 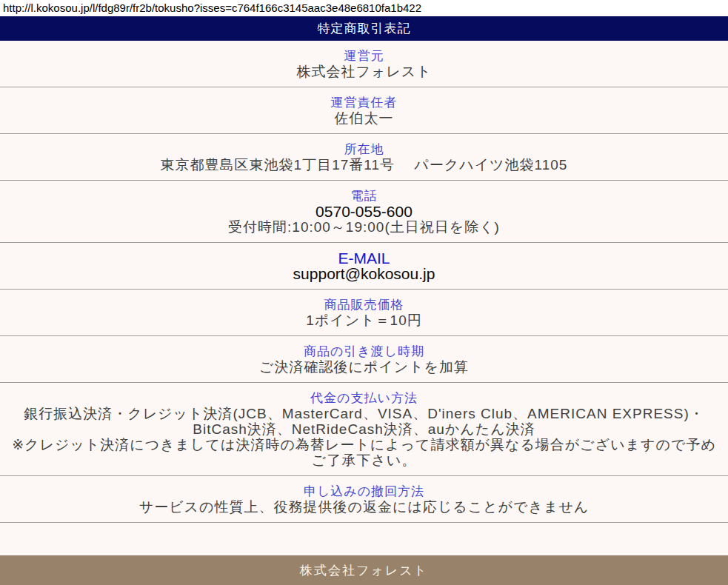 I want to click on section-lines: 1ポイント＝10円, so click(x=364, y=320).